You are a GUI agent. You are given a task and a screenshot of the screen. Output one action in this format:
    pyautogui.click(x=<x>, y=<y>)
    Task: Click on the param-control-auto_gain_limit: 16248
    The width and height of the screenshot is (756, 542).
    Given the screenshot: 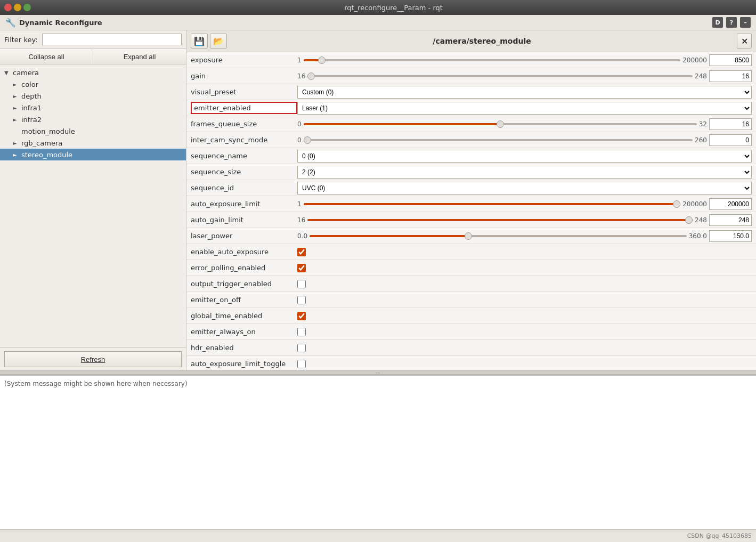 What is the action you would take?
    pyautogui.click(x=524, y=220)
    